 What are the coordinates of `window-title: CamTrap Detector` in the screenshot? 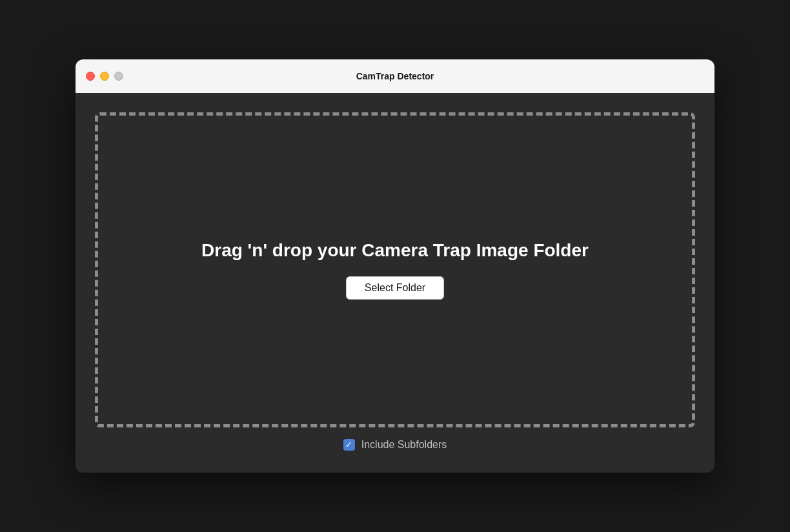 It's located at (395, 76).